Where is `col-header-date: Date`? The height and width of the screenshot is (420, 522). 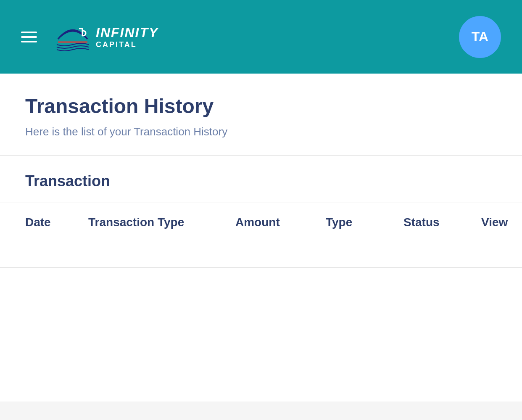
col-header-date: Date is located at coordinates (57, 222).